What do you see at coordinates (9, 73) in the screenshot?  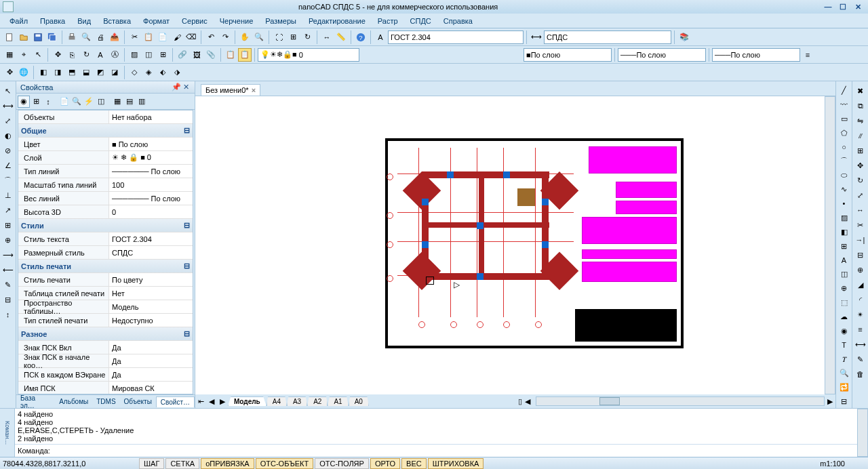 I see `ucs-icon: ✥` at bounding box center [9, 73].